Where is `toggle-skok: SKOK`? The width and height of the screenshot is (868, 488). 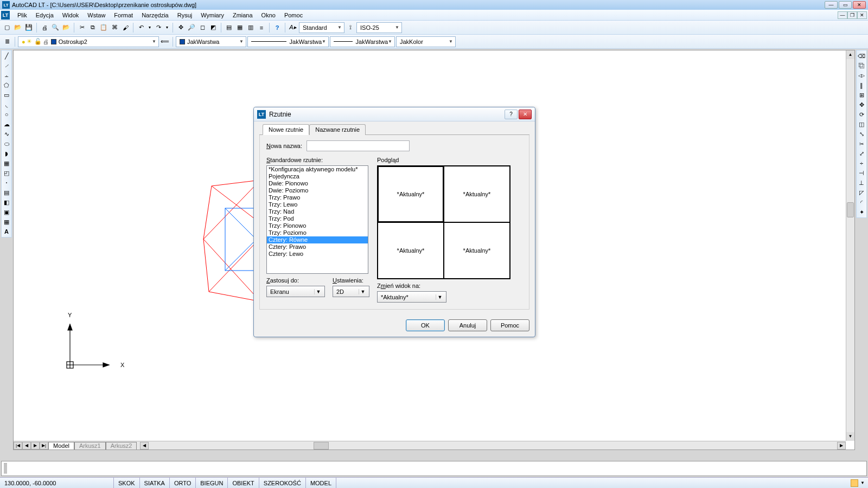 toggle-skok: SKOK is located at coordinates (127, 483).